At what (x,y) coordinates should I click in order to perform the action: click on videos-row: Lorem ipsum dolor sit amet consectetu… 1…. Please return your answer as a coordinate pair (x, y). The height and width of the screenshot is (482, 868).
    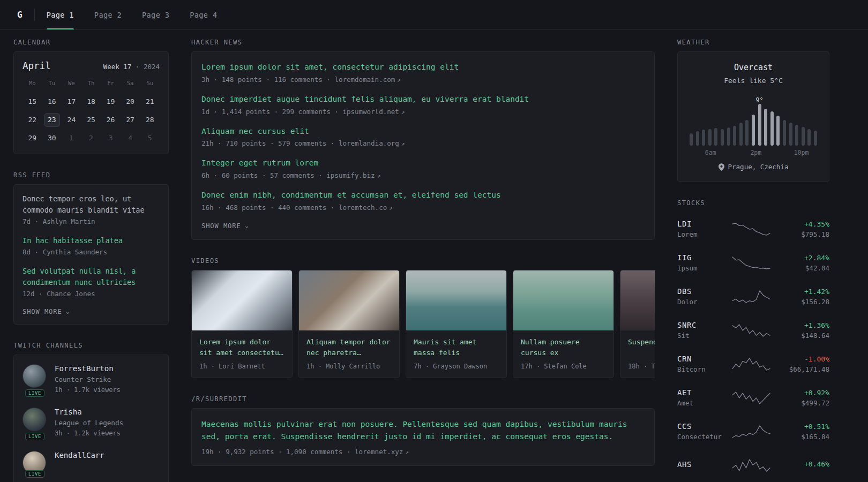
    Looking at the image, I should click on (423, 324).